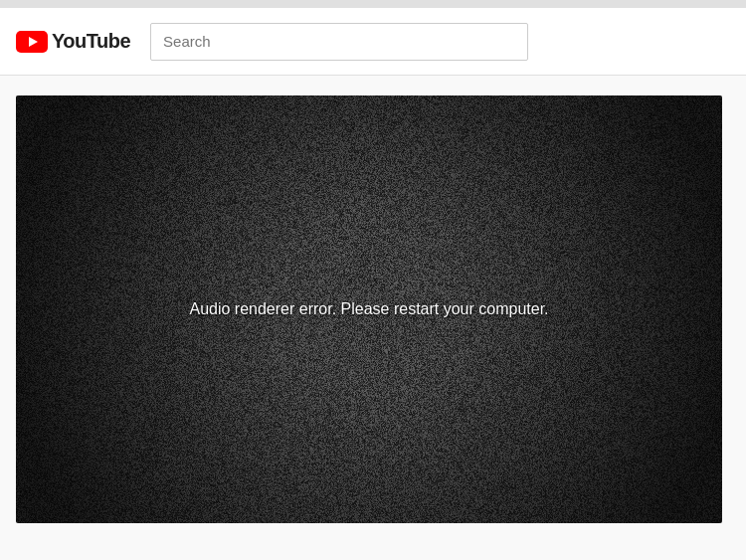 This screenshot has height=560, width=746. I want to click on audio-error-message: Audio renderer error. Please restart you…, so click(368, 309).